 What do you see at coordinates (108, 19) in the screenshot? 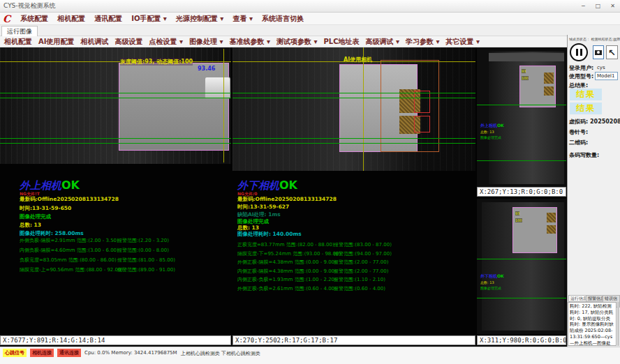
I see `menu-item-comm-config: 通讯配置` at bounding box center [108, 19].